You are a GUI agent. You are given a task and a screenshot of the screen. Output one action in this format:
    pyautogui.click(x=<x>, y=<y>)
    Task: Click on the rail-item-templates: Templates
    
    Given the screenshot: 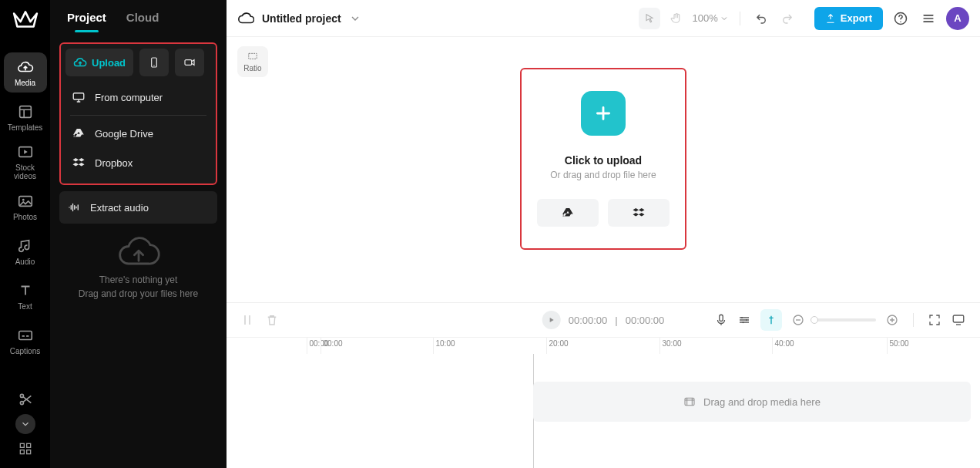 What is the action you would take?
    pyautogui.click(x=25, y=117)
    